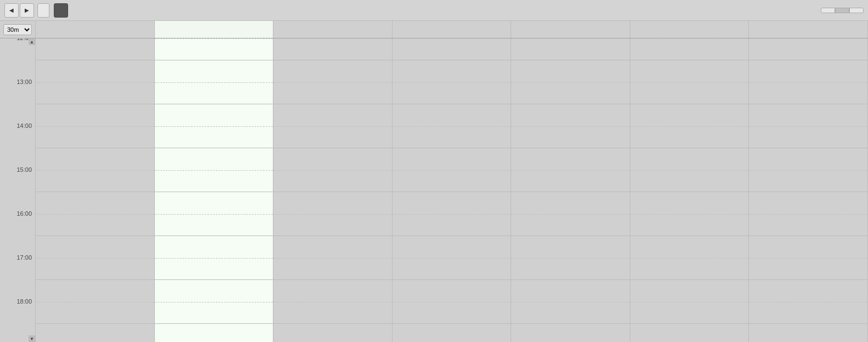 The image size is (868, 342). I want to click on view-day-button, so click(828, 10).